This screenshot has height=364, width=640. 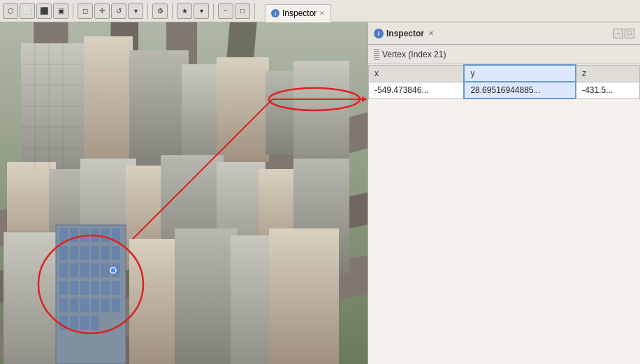 I want to click on view-tools-section: ⬡ ⬜ ⬛ ▣, so click(x=38, y=11).